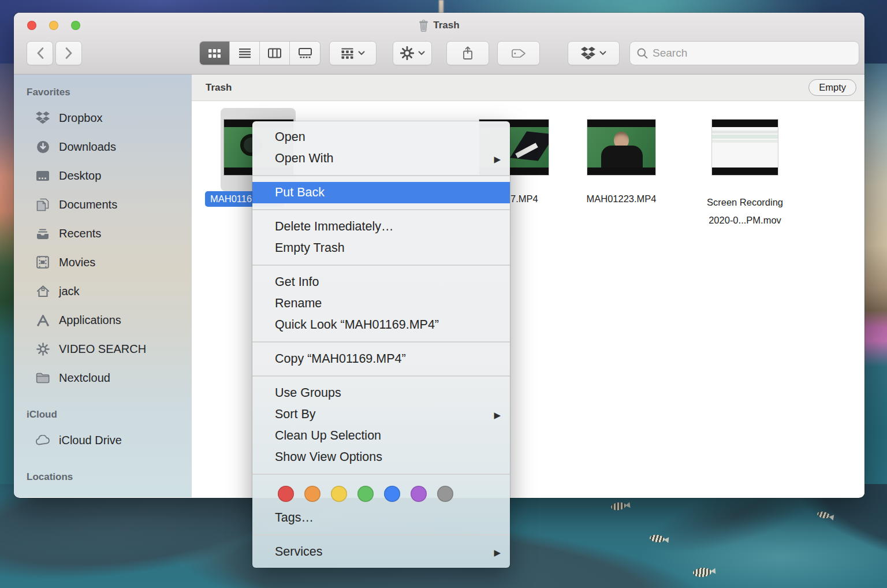  What do you see at coordinates (519, 53) in the screenshot?
I see `tag-button` at bounding box center [519, 53].